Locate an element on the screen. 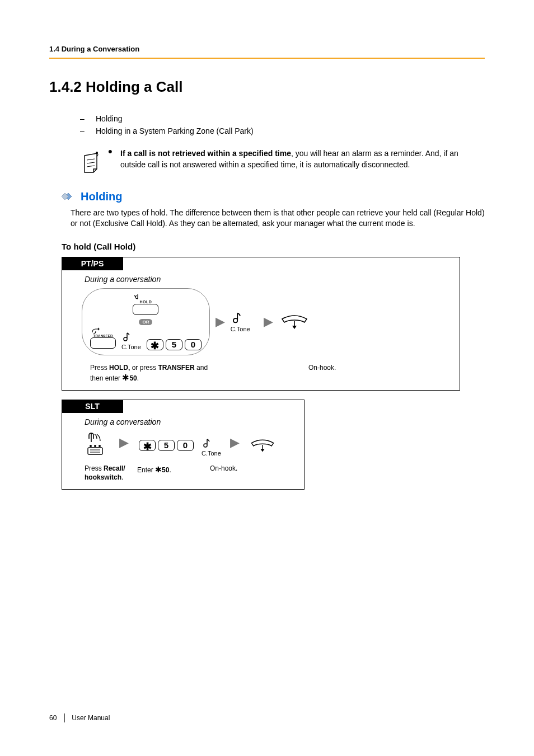 The width and height of the screenshot is (534, 756). diamond-icon is located at coordinates (68, 196).